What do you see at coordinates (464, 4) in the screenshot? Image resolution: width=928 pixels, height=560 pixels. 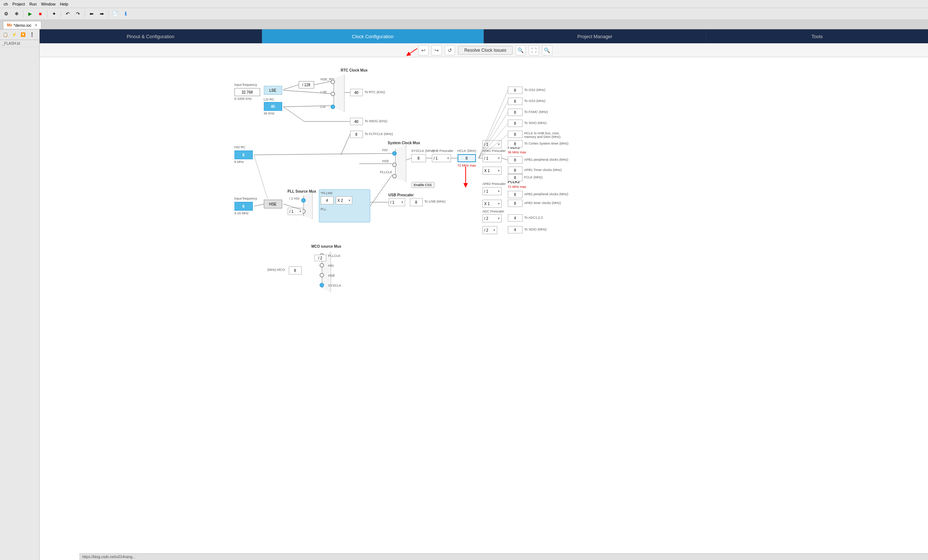 I see `menu-bar: ch Project Run Window Help` at bounding box center [464, 4].